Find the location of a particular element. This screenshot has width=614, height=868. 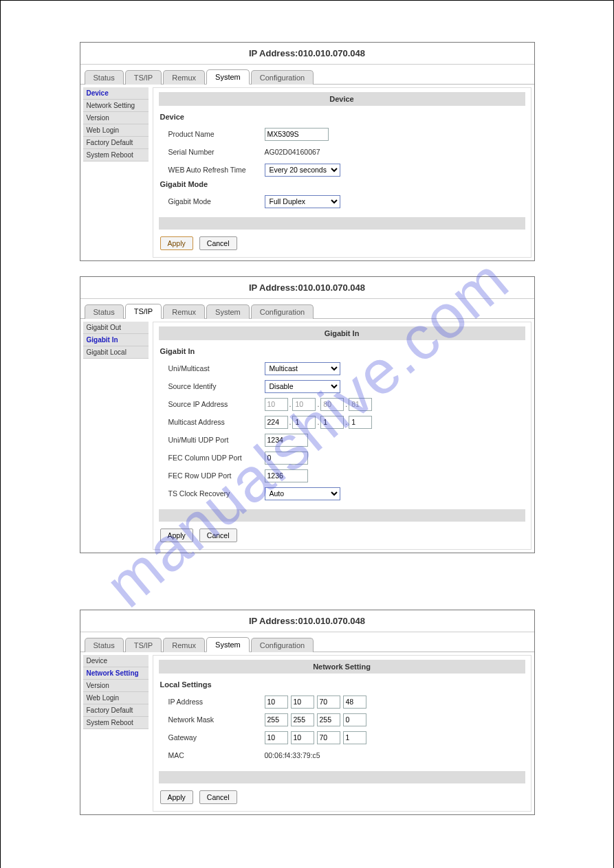

input-product-name is located at coordinates (297, 135).